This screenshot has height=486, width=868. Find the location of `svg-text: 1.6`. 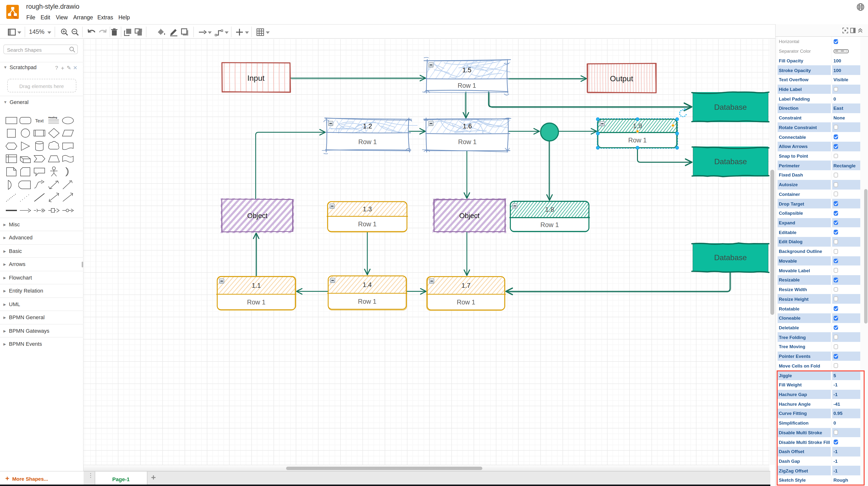

svg-text: 1.6 is located at coordinates (467, 126).